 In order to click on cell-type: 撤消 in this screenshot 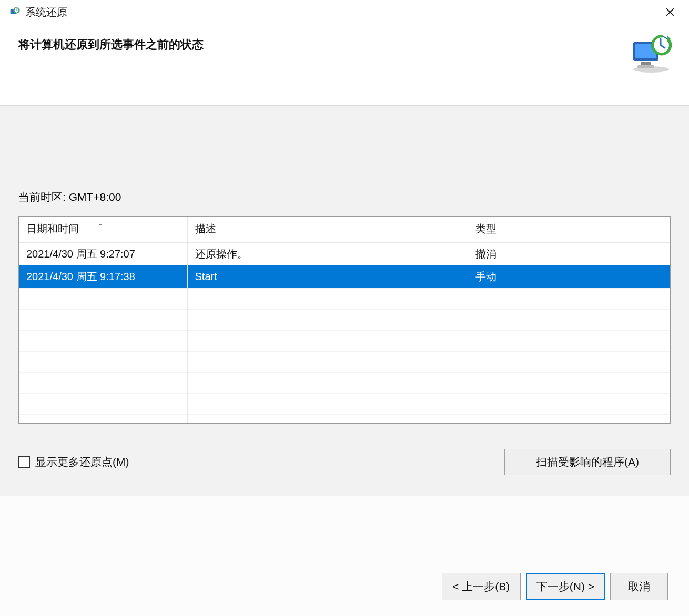, I will do `click(569, 254)`.